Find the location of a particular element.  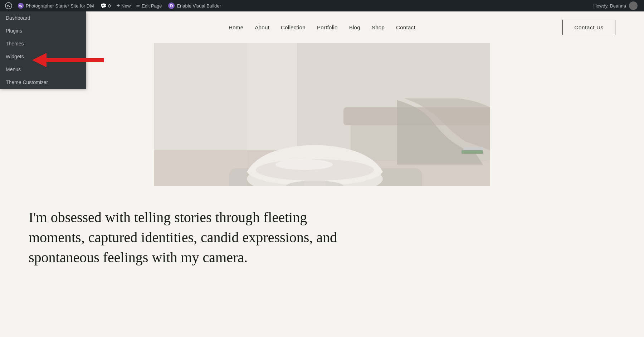

user-avatar is located at coordinates (633, 6).